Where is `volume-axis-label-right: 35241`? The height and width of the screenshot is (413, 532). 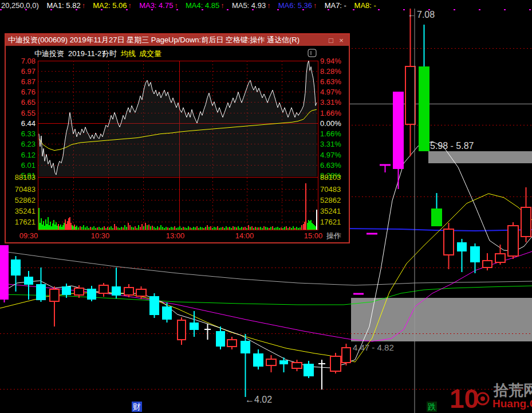
volume-axis-label-right: 35241 is located at coordinates (330, 211).